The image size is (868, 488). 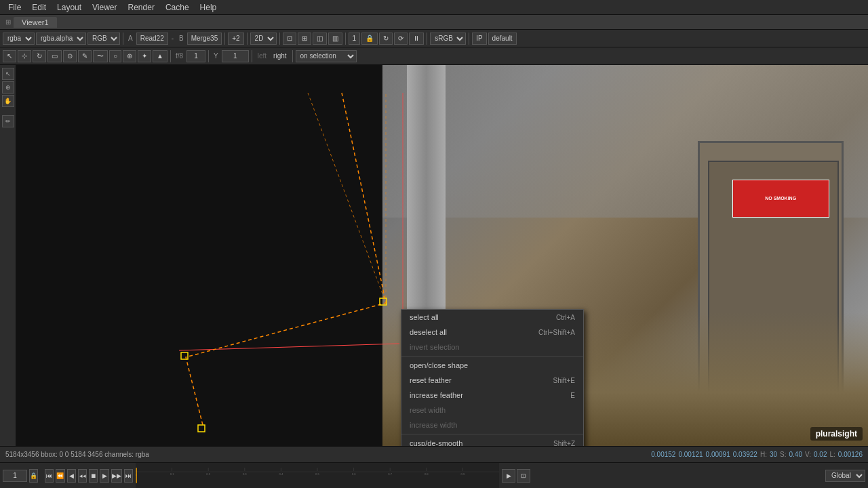 What do you see at coordinates (123, 39) in the screenshot?
I see `sep1` at bounding box center [123, 39].